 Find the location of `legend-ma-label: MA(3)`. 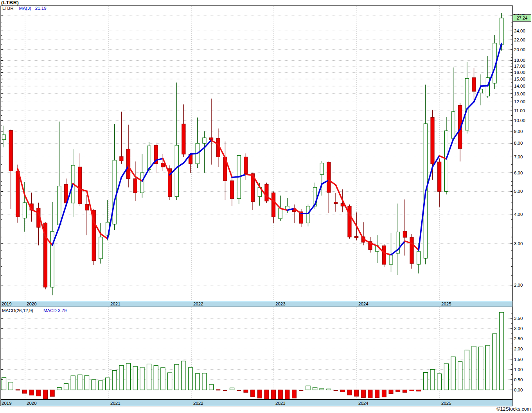

legend-ma-label: MA(3) is located at coordinates (25, 8).